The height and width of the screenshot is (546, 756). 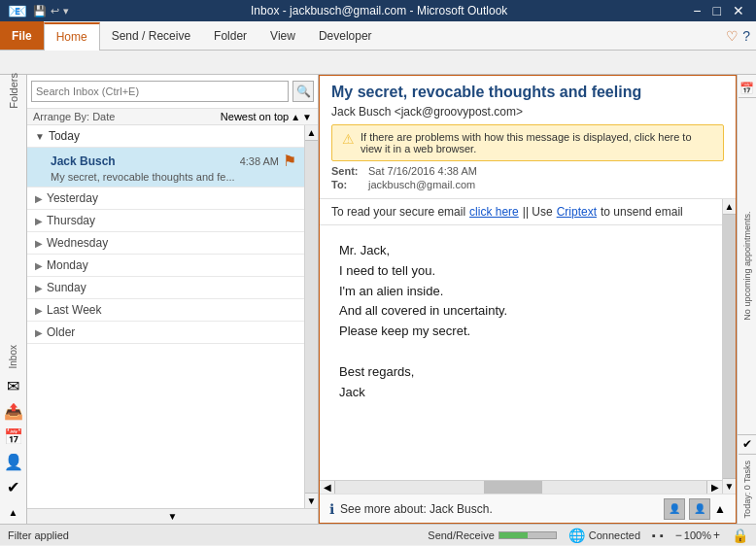 What do you see at coordinates (68, 265) in the screenshot?
I see `group-monday-label: Monday` at bounding box center [68, 265].